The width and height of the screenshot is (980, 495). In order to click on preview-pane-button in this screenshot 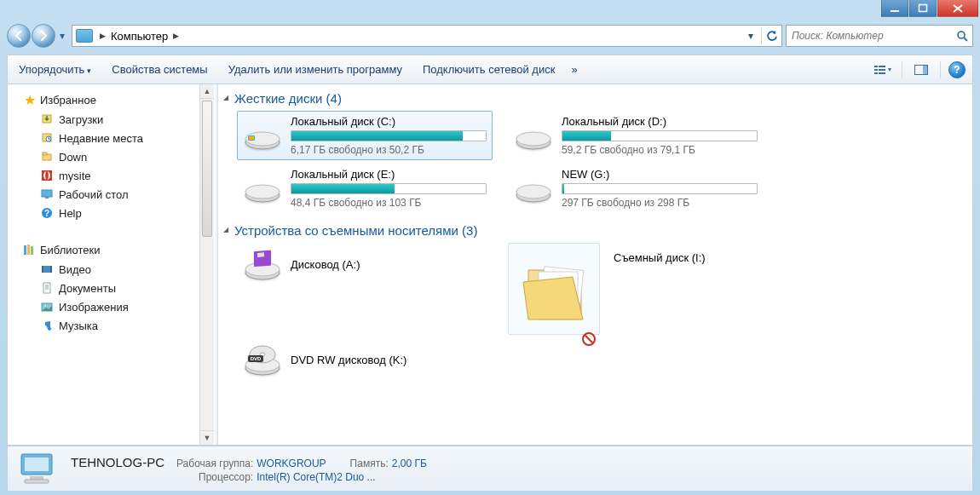, I will do `click(921, 70)`.